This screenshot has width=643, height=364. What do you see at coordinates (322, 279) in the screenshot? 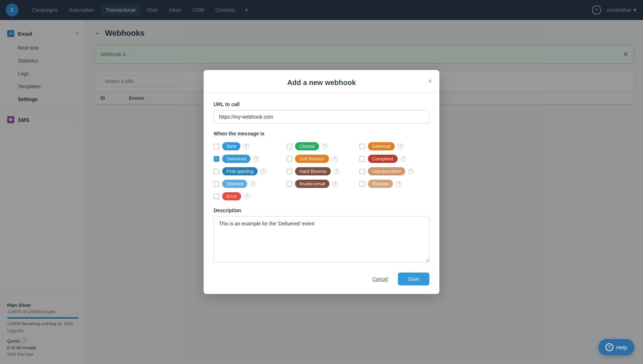
I see `modal-footer: Cancel Save` at bounding box center [322, 279].